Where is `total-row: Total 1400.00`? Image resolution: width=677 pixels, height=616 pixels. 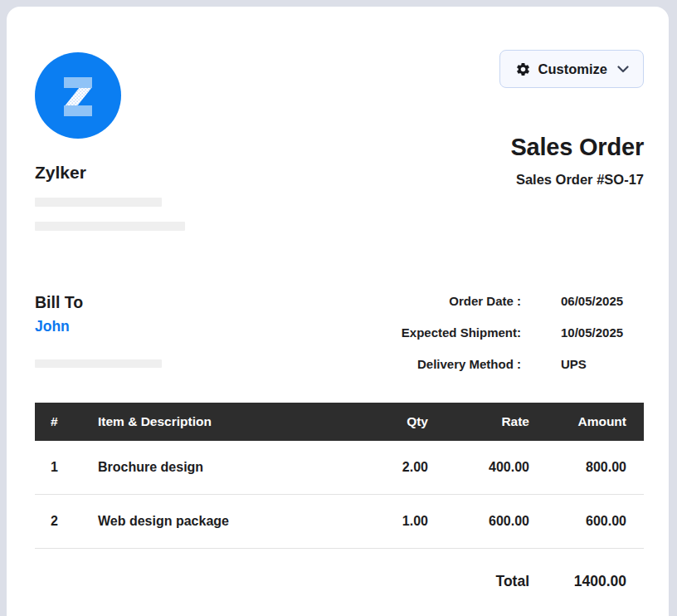
total-row: Total 1400.00 is located at coordinates (339, 578).